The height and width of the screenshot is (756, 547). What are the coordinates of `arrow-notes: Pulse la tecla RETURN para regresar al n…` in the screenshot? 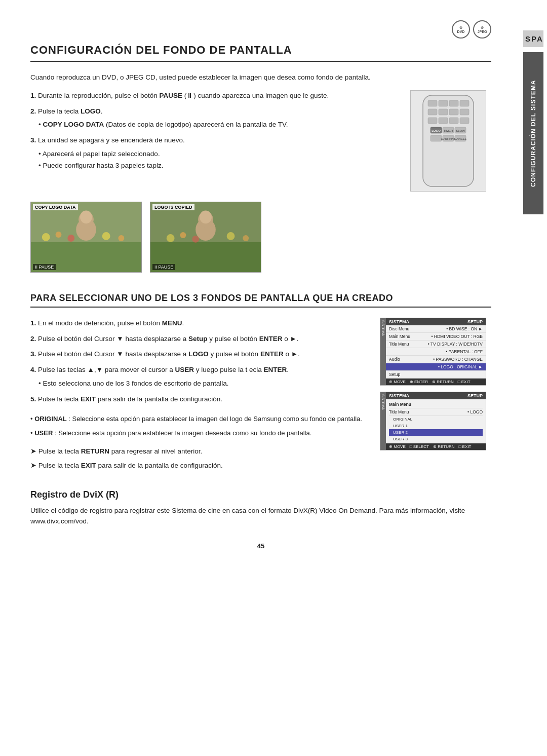 It's located at (200, 458).